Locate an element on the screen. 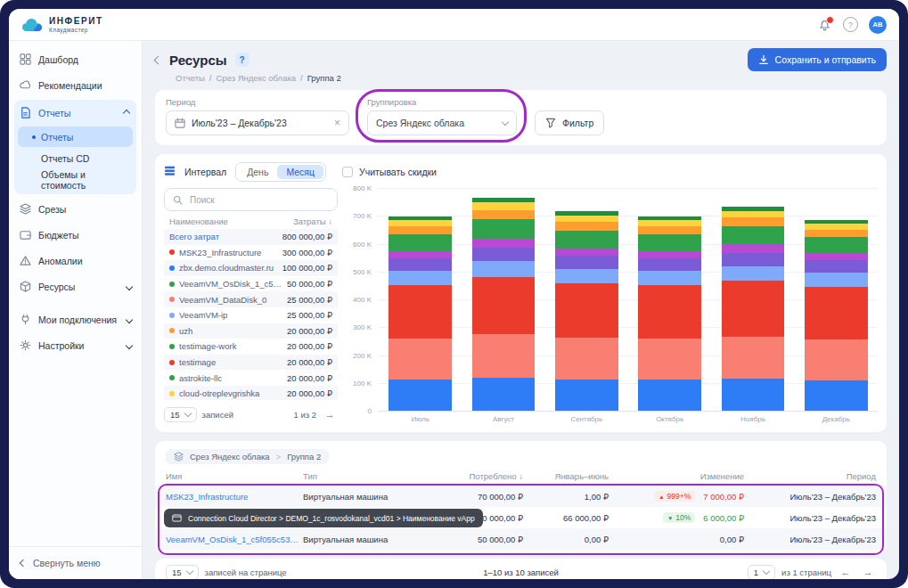  filter-button: Фильтр is located at coordinates (569, 123).